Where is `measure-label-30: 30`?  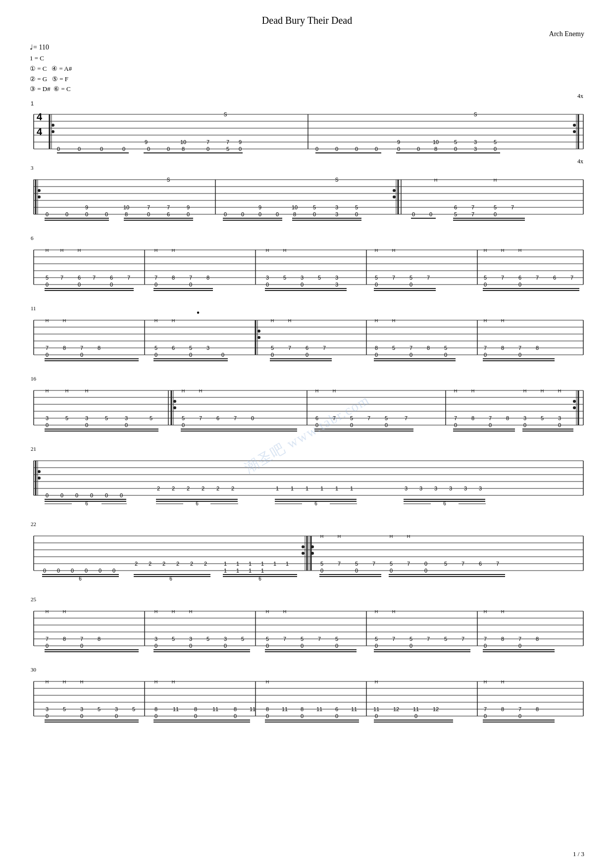 measure-label-30: 30 is located at coordinates (34, 670).